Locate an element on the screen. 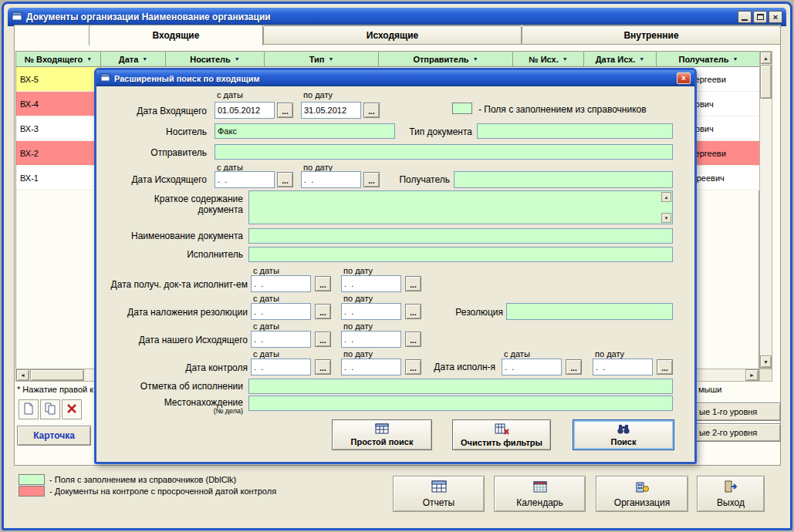 This screenshot has height=532, width=794. column-header-carrier: Носитель ▼ is located at coordinates (215, 59).